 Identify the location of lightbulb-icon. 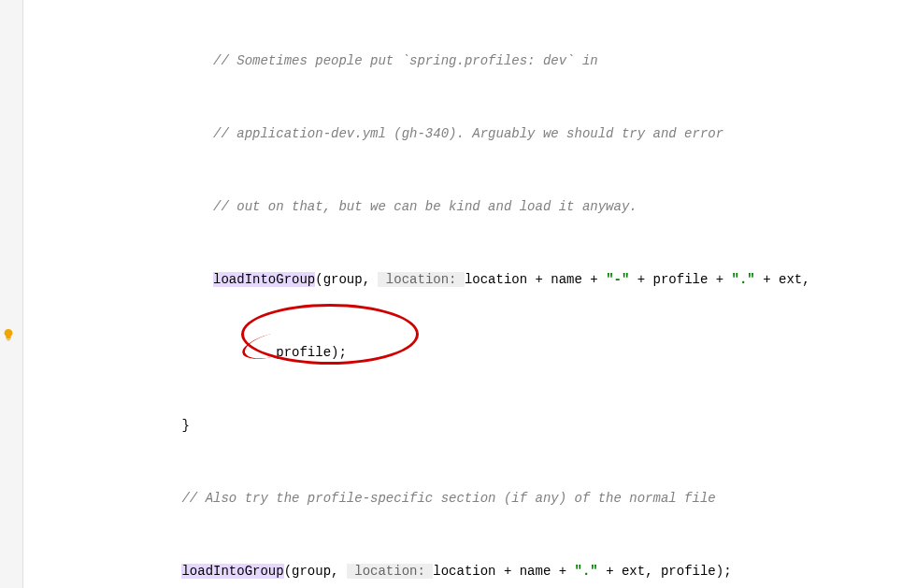
(8, 337).